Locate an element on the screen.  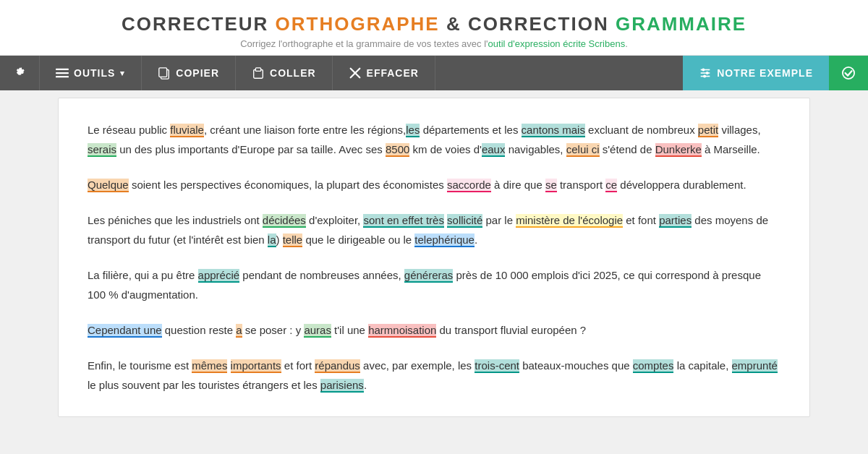
paragraph-2: Quelque soient les perspectives économiq… is located at coordinates (434, 185).